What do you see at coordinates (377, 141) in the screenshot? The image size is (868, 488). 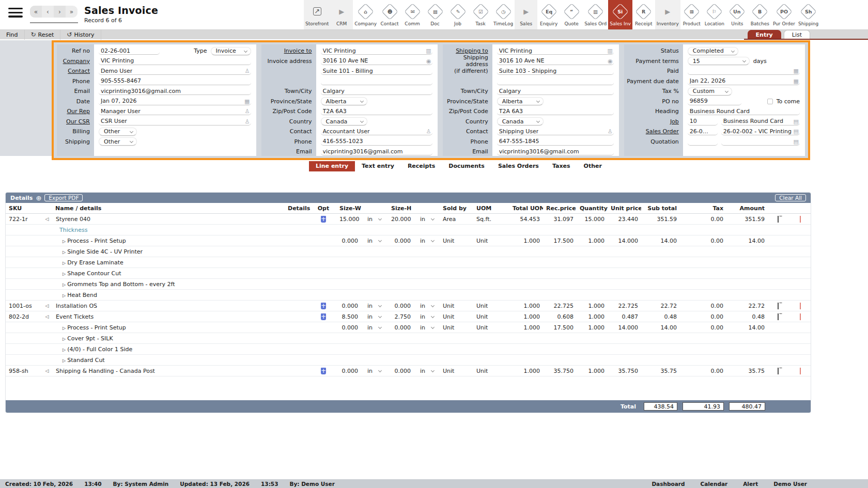 I see `text-field: 416-555-1023` at bounding box center [377, 141].